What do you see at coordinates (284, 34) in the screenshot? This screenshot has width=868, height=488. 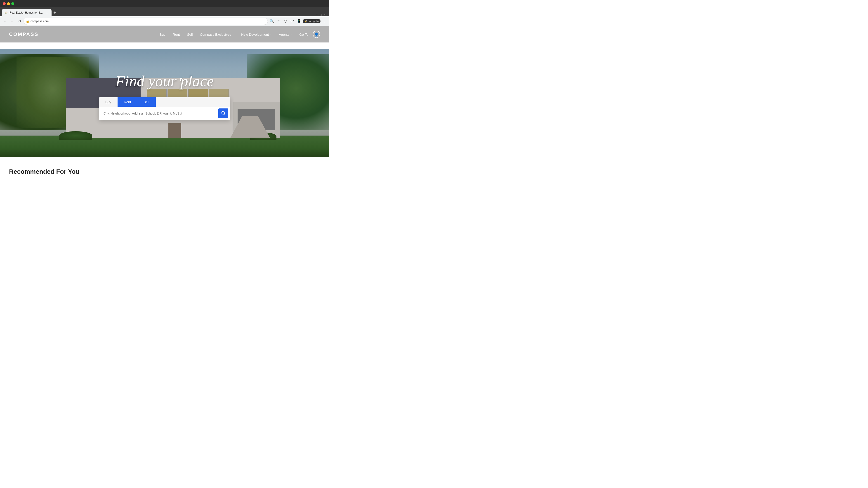 I see `nav-agents-label: Agents` at bounding box center [284, 34].